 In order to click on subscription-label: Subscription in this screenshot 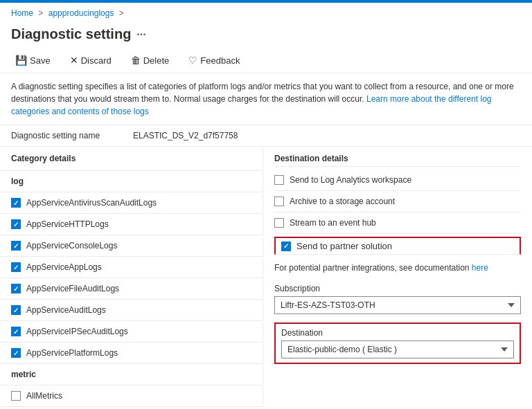, I will do `click(398, 289)`.